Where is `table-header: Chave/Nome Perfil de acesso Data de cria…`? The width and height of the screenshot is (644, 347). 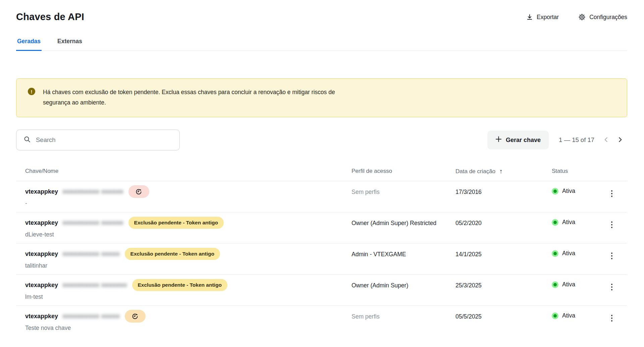 table-header: Chave/Nome Perfil de acesso Data de cria… is located at coordinates (322, 175).